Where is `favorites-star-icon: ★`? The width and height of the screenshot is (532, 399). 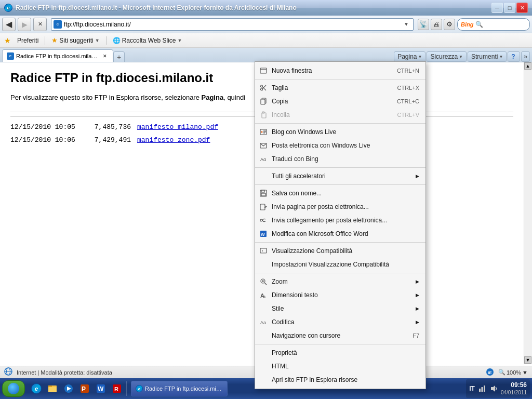
favorites-star-icon: ★ is located at coordinates (7, 41).